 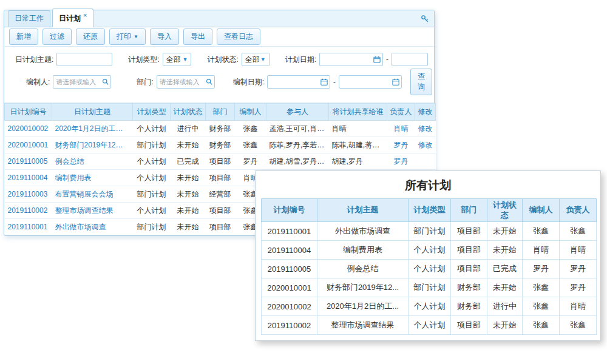 What do you see at coordinates (57, 36) in the screenshot?
I see `filter-button: 过滤` at bounding box center [57, 36].